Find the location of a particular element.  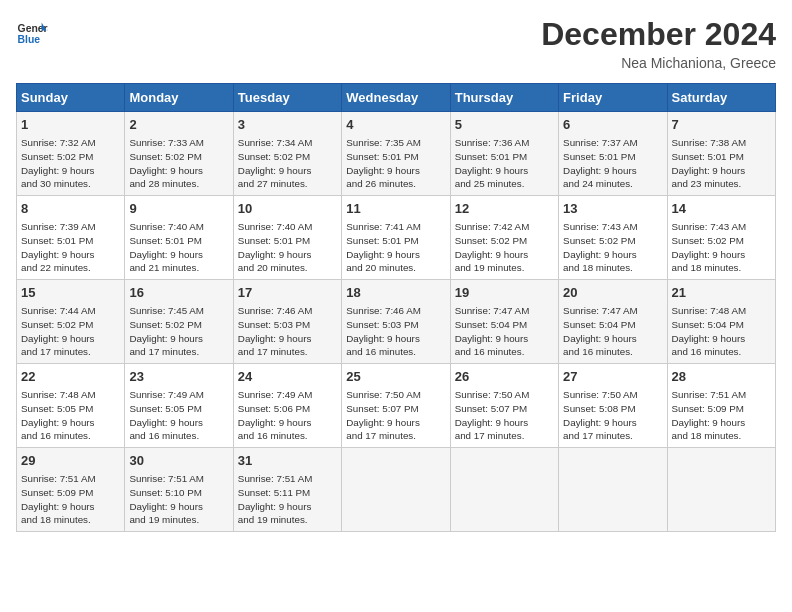

calendar-cell: 6Sunrise: 7:37 AMSunset: 5:01 PMDaylight… is located at coordinates (613, 154).